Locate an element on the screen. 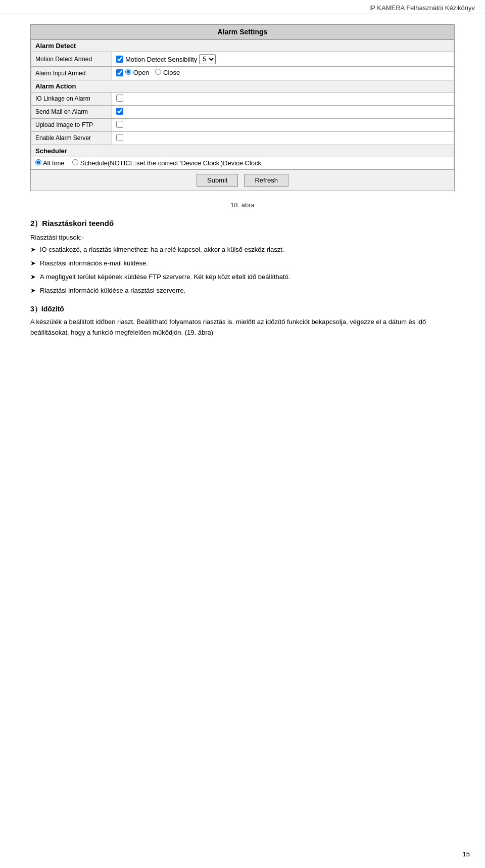 The image size is (485, 868). page-header: IP KAMERA Felhasználói Kézikönyv is located at coordinates (243, 7).